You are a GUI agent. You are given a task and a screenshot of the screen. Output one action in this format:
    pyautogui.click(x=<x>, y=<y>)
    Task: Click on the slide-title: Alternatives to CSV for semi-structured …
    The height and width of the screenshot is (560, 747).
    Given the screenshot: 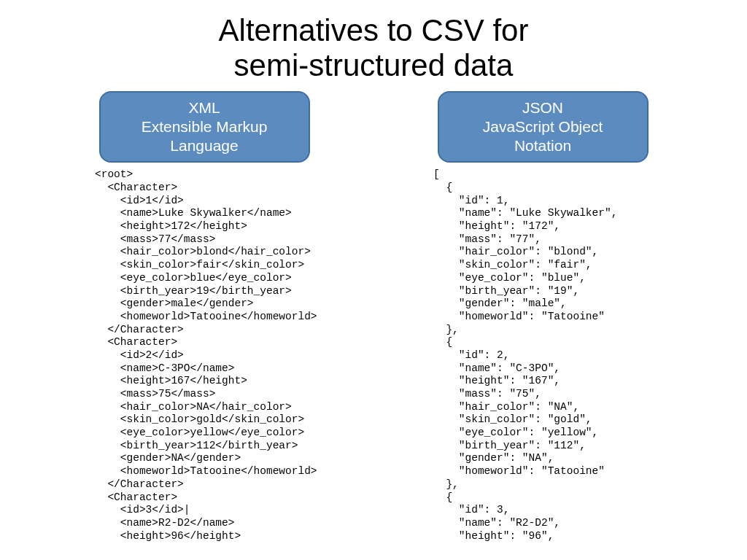 What is the action you would take?
    pyautogui.click(x=374, y=42)
    